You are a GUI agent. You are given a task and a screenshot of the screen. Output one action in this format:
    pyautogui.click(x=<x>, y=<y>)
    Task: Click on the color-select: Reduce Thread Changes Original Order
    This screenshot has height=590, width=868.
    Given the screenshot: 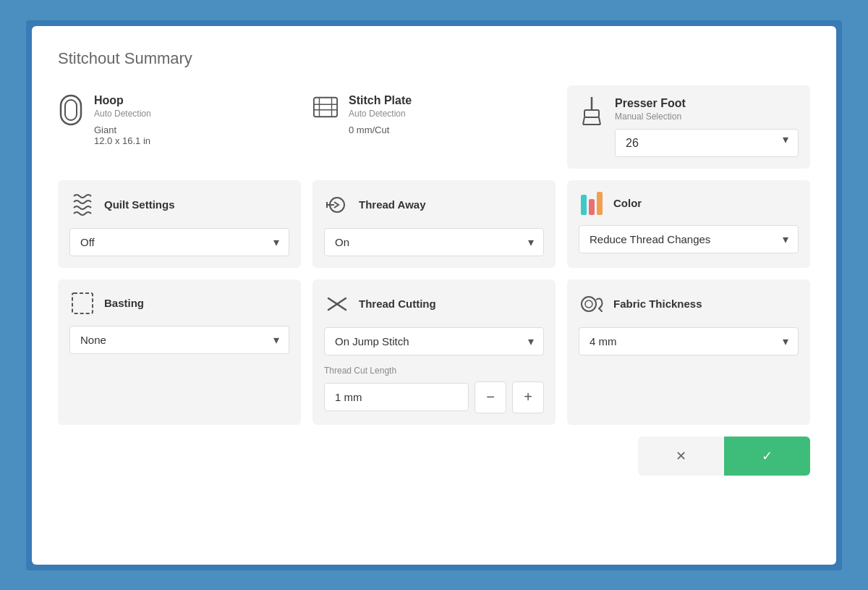 What is the action you would take?
    pyautogui.click(x=689, y=239)
    